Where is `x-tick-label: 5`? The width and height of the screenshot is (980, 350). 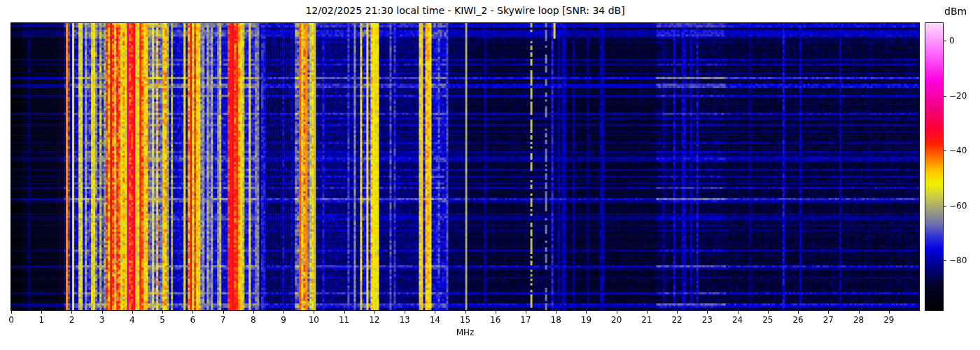 x-tick-label: 5 is located at coordinates (162, 320).